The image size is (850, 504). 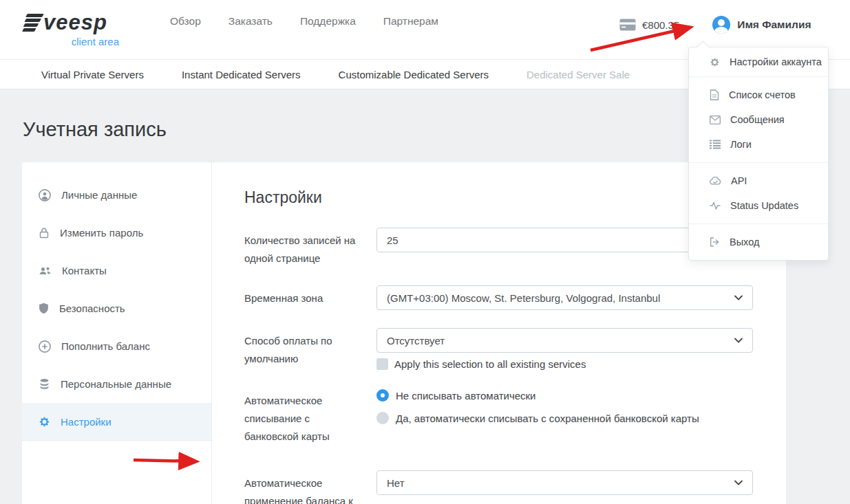 What do you see at coordinates (328, 21) in the screenshot?
I see `nav-item-support: Поддержка` at bounding box center [328, 21].